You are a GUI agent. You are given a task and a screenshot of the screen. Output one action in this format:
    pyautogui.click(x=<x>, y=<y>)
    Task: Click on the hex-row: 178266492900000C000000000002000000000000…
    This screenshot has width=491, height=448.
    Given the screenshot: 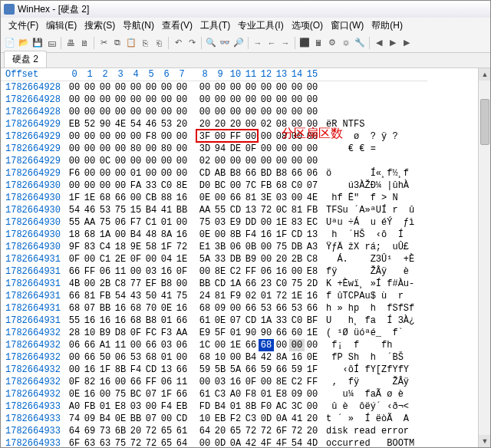 What is the action you would take?
    pyautogui.click(x=214, y=161)
    